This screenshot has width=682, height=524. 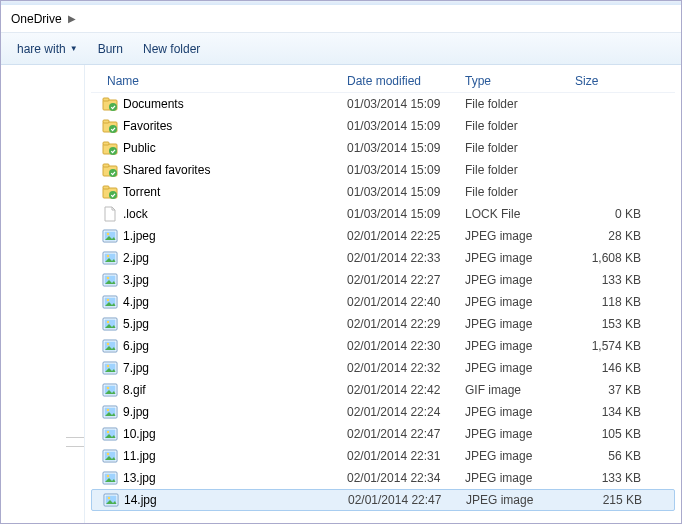 I want to click on file-name: 7.jpg, so click(x=235, y=368).